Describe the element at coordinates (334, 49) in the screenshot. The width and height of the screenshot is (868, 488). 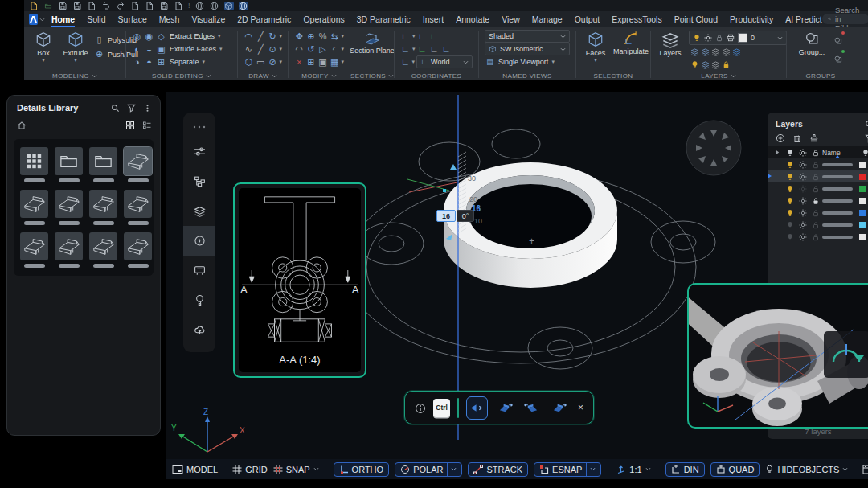
I see `chamfer-icon: ◜` at that location.